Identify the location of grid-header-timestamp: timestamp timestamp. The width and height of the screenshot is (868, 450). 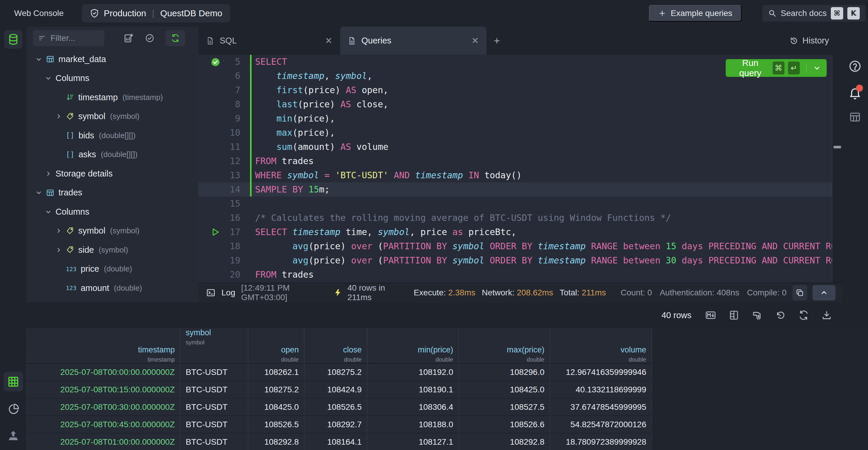
(103, 345).